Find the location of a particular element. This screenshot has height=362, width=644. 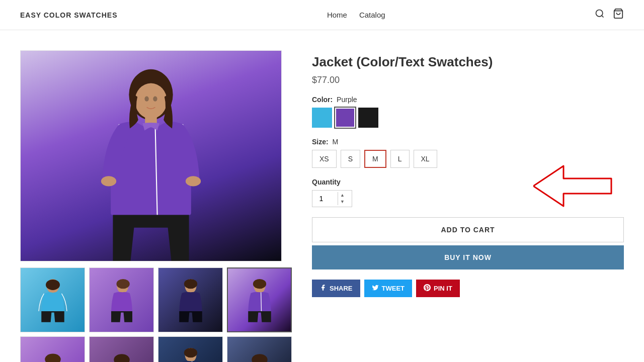

product-price: $77.00 is located at coordinates (468, 80).